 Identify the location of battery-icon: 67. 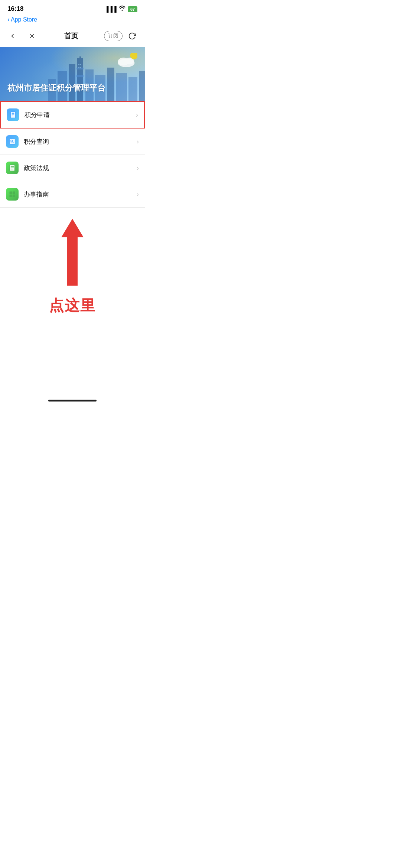
(133, 9).